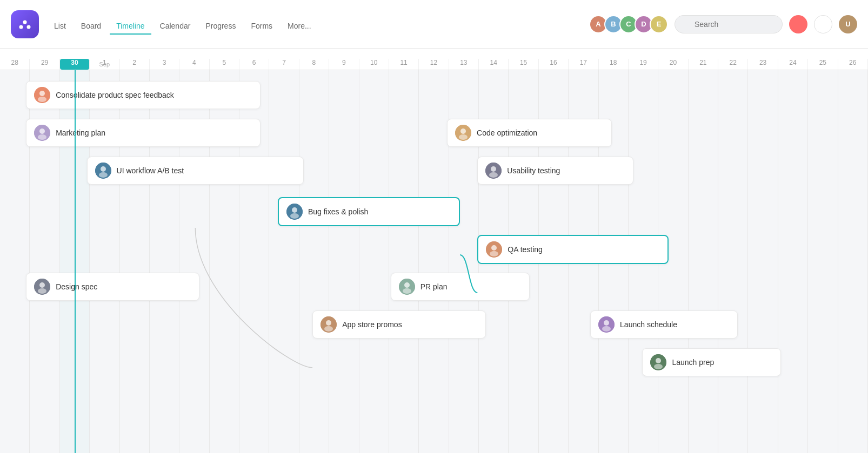 The width and height of the screenshot is (868, 453). I want to click on tab-board: Board, so click(91, 26).